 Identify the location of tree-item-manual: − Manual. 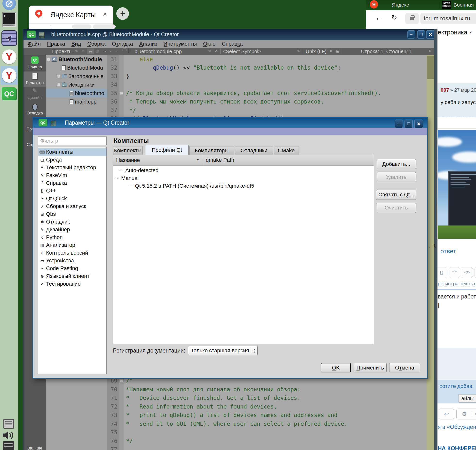
(243, 178).